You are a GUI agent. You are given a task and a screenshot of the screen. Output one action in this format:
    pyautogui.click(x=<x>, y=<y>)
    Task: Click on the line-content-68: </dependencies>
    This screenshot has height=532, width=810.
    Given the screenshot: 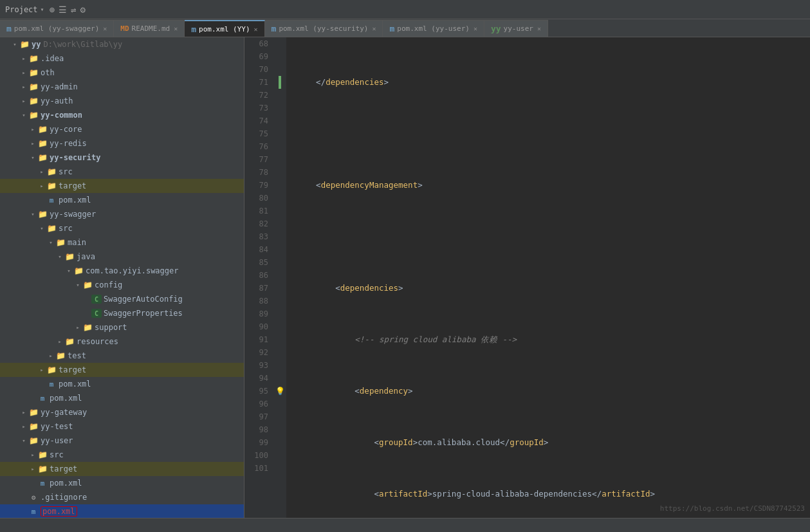 What is the action you would take?
    pyautogui.click(x=552, y=82)
    